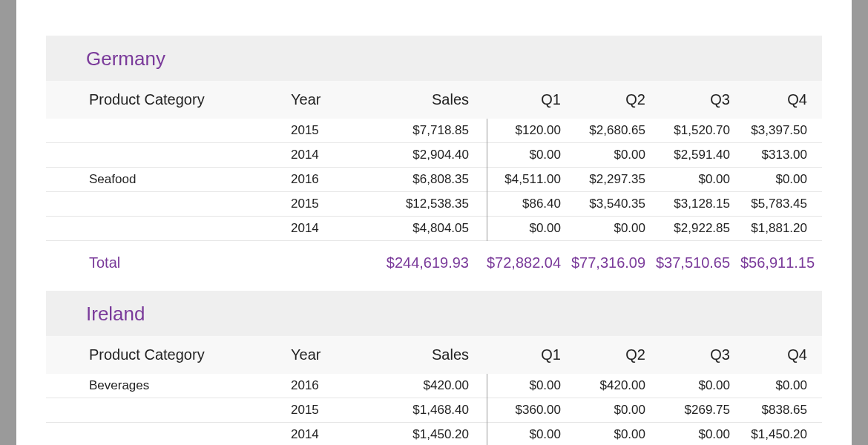 This screenshot has height=445, width=868. Describe the element at coordinates (431, 435) in the screenshot. I see `cell-sales: $1,450.20` at that location.